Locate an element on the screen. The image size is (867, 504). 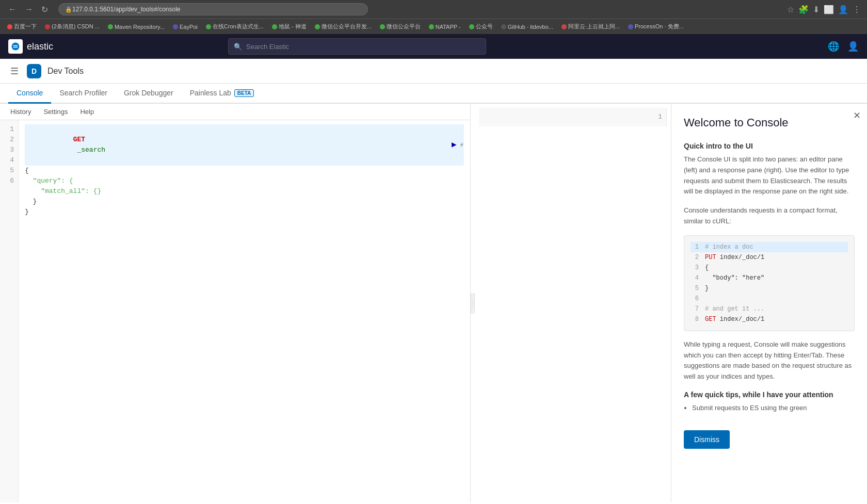
compact-format-section: Console understands requests in a compac… is located at coordinates (769, 268).